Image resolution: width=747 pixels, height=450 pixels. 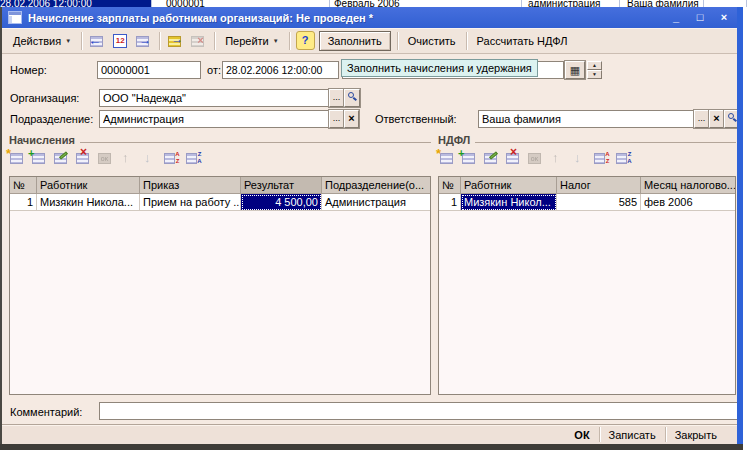 I want to click on arrow-up-icon: ↑, so click(x=126, y=158).